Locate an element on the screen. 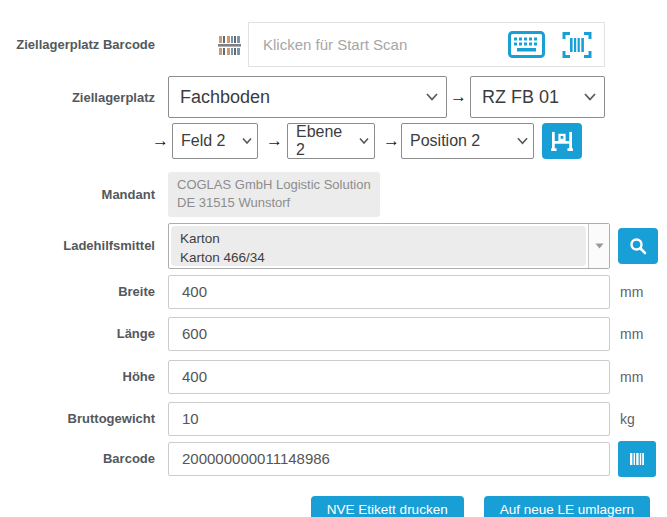 This screenshot has height=517, width=667. position-value: Position 2 is located at coordinates (445, 141).